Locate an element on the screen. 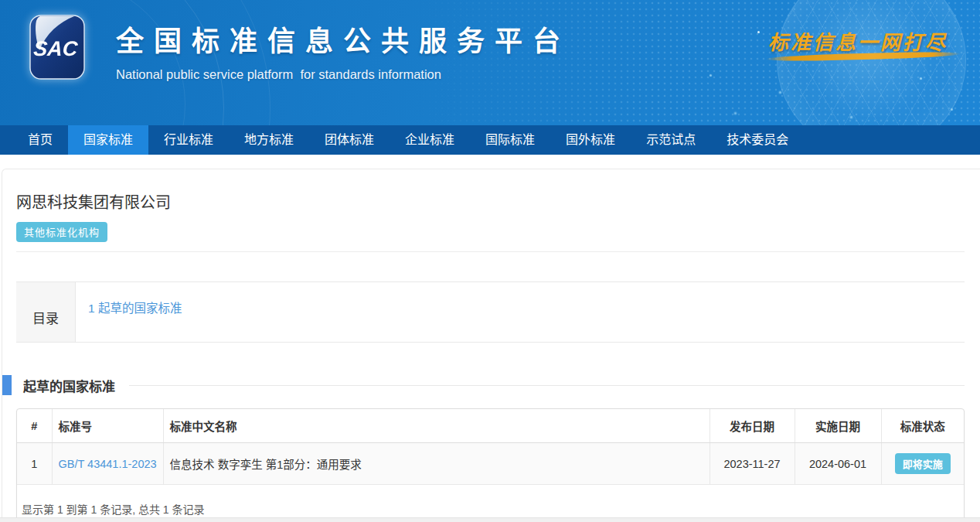 The height and width of the screenshot is (522, 980). org-type-badge: 其他标准化机构 is located at coordinates (62, 232).